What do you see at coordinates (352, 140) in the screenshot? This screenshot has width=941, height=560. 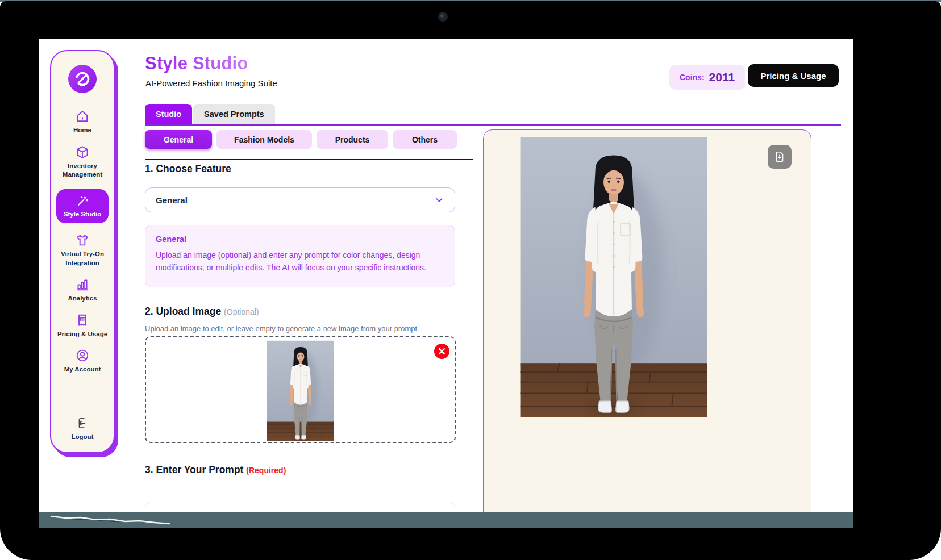 I see `pill-products: Products` at bounding box center [352, 140].